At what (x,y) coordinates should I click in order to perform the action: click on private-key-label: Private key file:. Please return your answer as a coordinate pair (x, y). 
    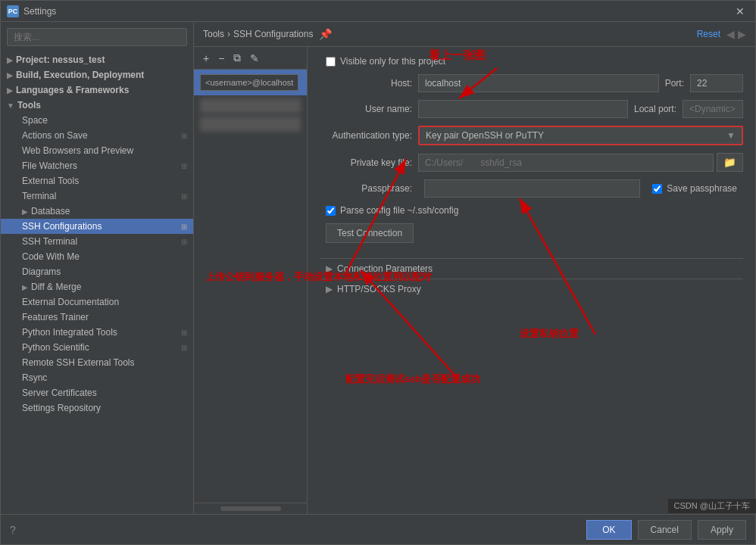
    Looking at the image, I should click on (369, 163).